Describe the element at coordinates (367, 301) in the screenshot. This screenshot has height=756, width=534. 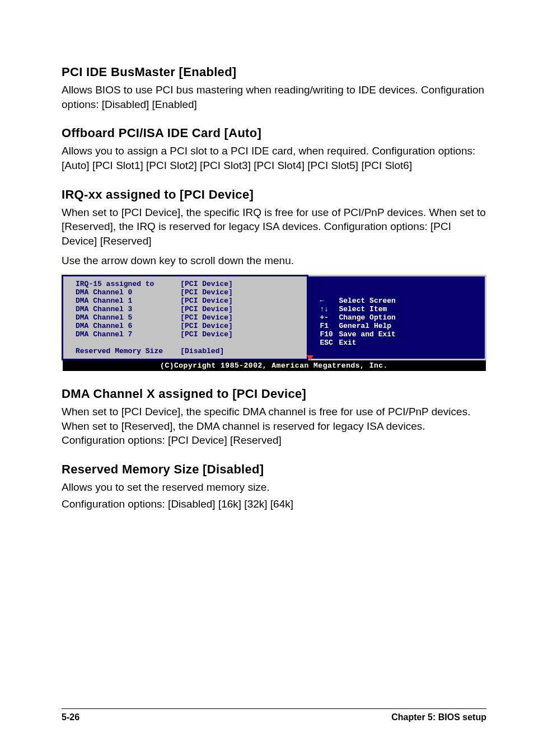
I see `bios-help-text: Select Screen` at that location.